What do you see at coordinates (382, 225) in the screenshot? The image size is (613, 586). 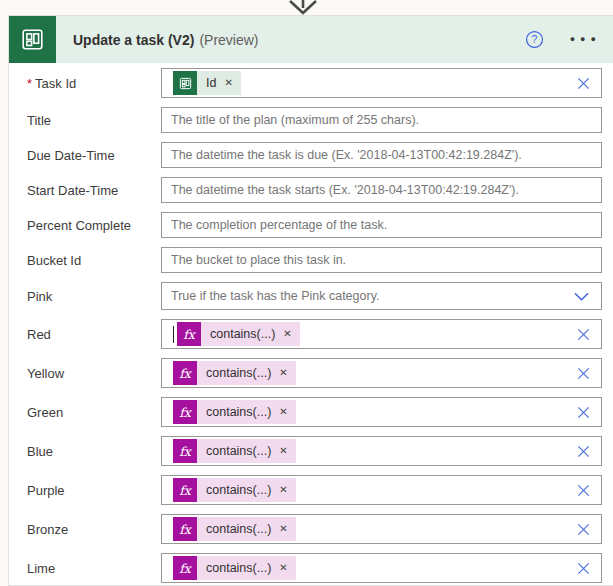 I see `input-percent-complete` at bounding box center [382, 225].